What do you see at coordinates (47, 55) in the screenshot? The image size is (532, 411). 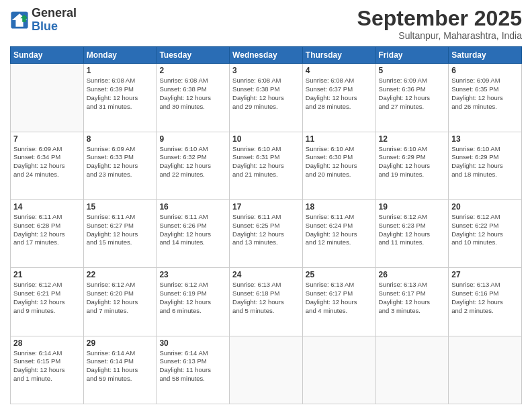 I see `calendar-header-sunday: Sunday` at bounding box center [47, 55].